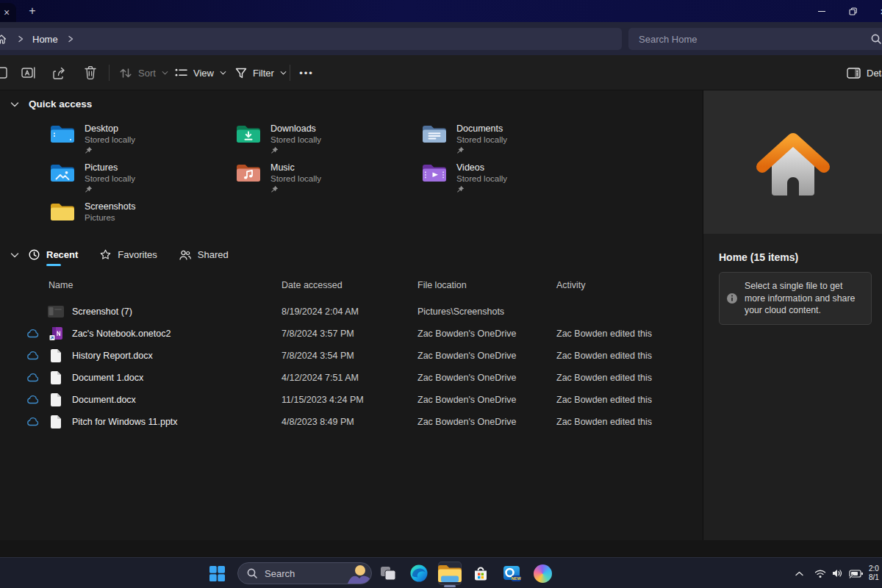 The height and width of the screenshot is (588, 882). I want to click on wifi-icon, so click(820, 573).